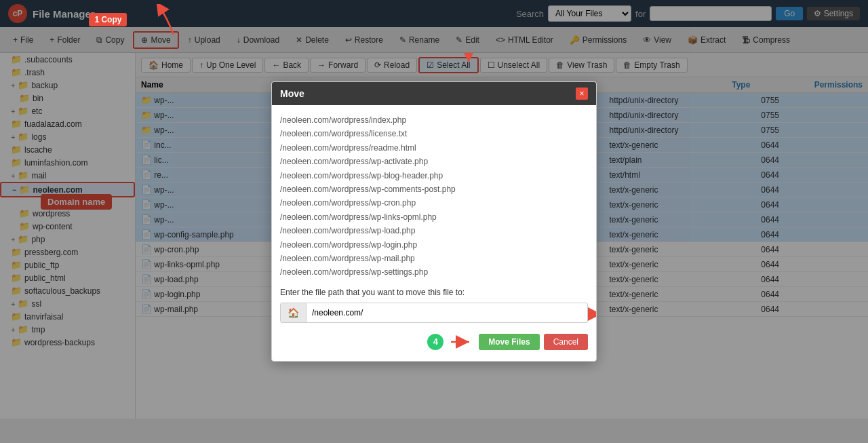  I want to click on move-files-button: Move Files, so click(509, 342).